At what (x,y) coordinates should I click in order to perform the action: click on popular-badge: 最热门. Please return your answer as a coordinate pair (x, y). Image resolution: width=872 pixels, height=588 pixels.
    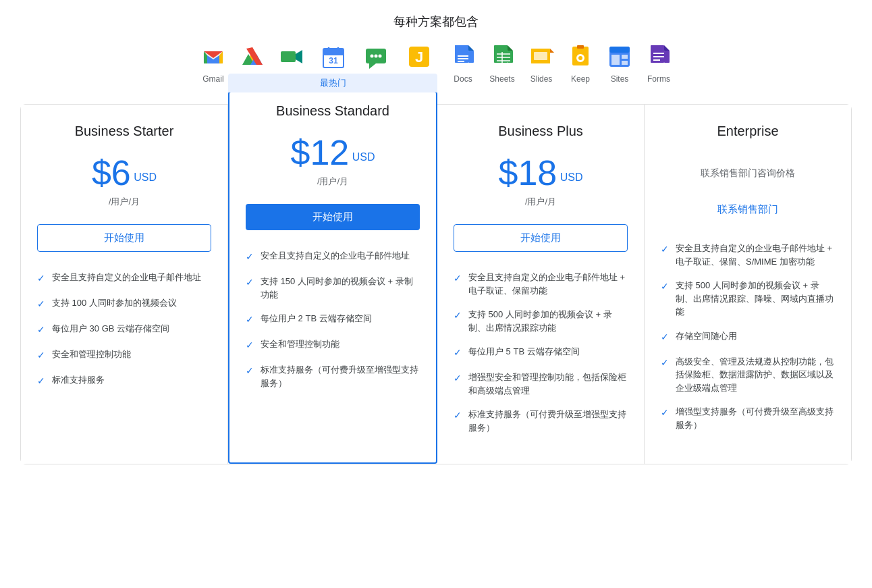
    Looking at the image, I should click on (333, 83).